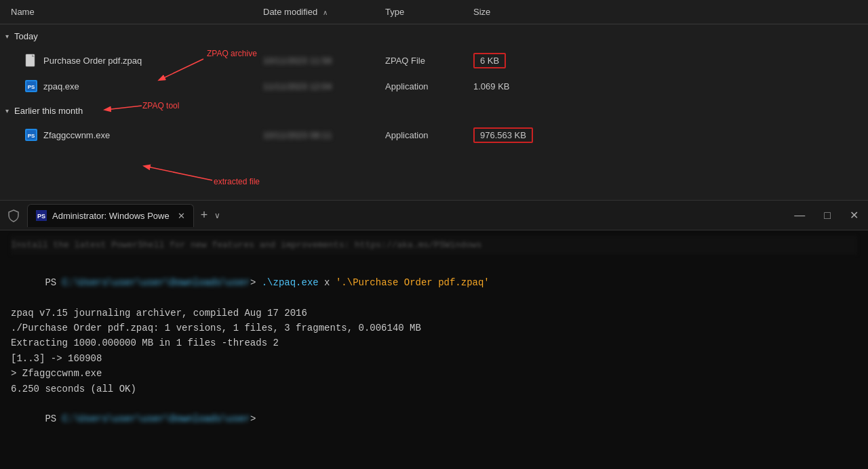  Describe the element at coordinates (77, 136) in the screenshot. I see `file-name-zfag: Zfaggccwnm.exe` at that location.